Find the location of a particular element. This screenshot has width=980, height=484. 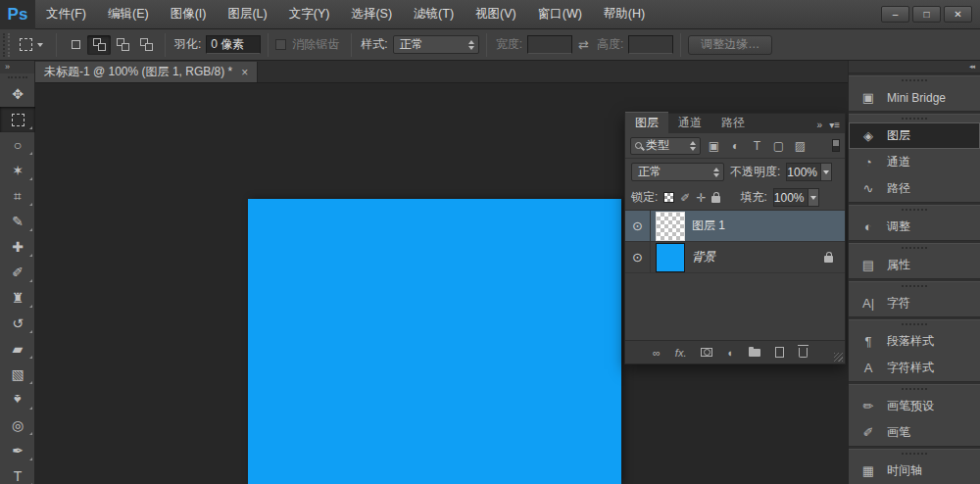

swap-dimensions-icon: ⇄ is located at coordinates (584, 45).